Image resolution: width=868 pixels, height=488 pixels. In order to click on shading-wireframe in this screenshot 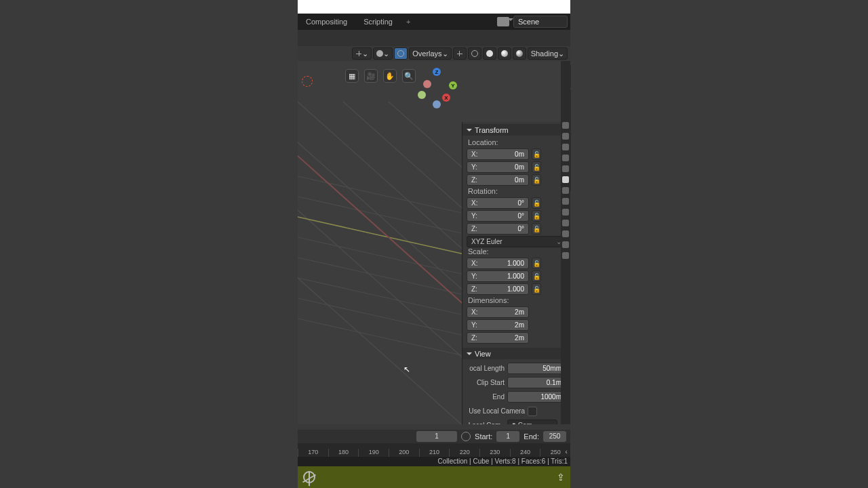, I will do `click(475, 54)`.